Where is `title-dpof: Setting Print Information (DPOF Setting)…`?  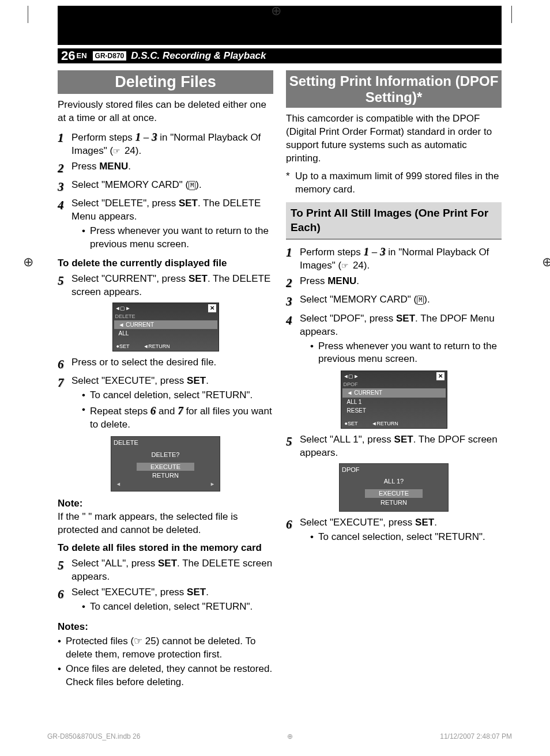 title-dpof: Setting Print Information (DPOF Setting)… is located at coordinates (394, 89).